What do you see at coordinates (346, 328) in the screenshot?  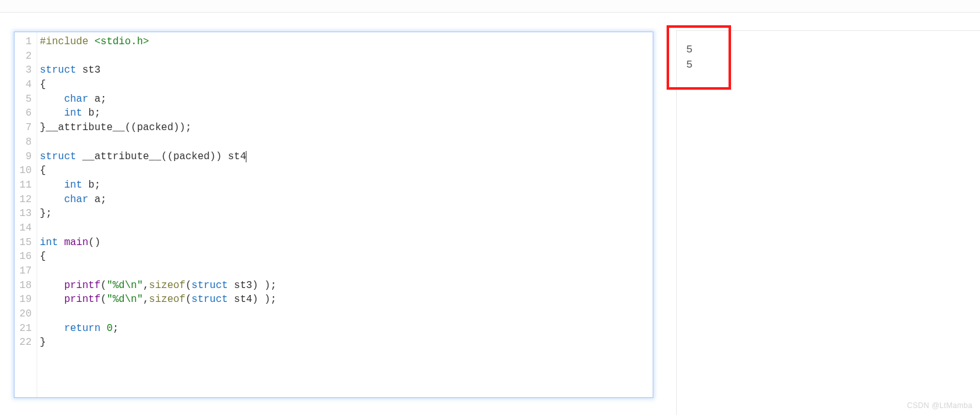 I see `code-line: return 0;` at bounding box center [346, 328].